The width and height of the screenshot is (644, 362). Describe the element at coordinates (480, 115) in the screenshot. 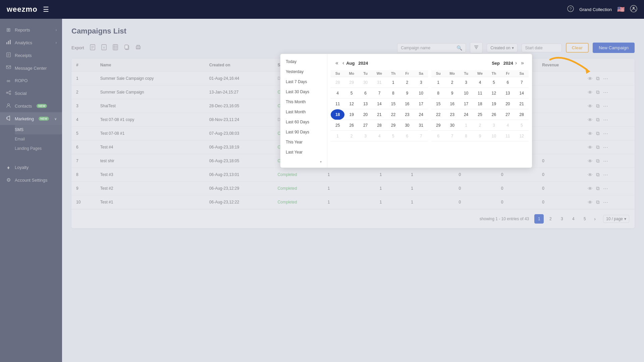

I see `cal-day-cell: 25` at that location.